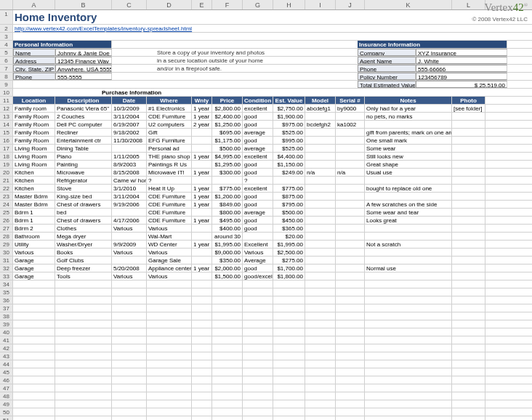 The image size is (532, 420). Describe the element at coordinates (227, 140) in the screenshot. I see `cell: $1,175.00` at that location.